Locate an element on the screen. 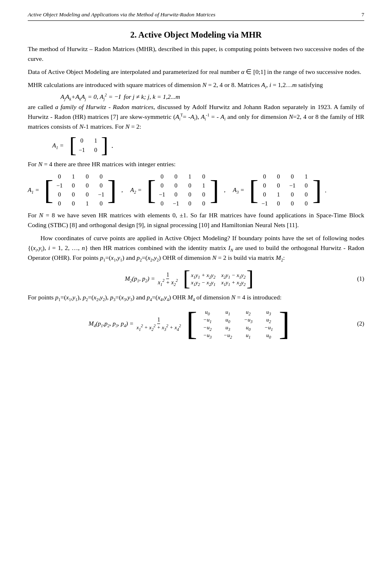  equation-1-row: M2(p1, p2) = 1 x12 + x22 [ x1y1 + x2y2 x… is located at coordinates (196, 279).